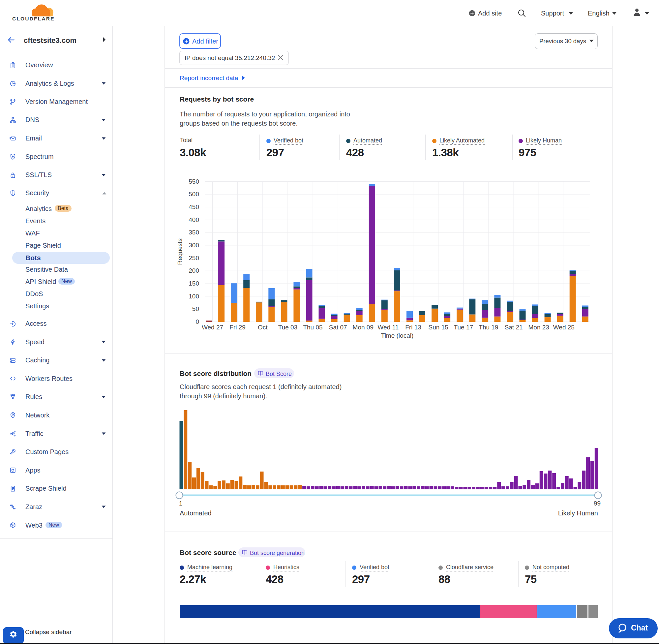 The width and height of the screenshot is (659, 644). I want to click on svg-text: 500, so click(194, 194).